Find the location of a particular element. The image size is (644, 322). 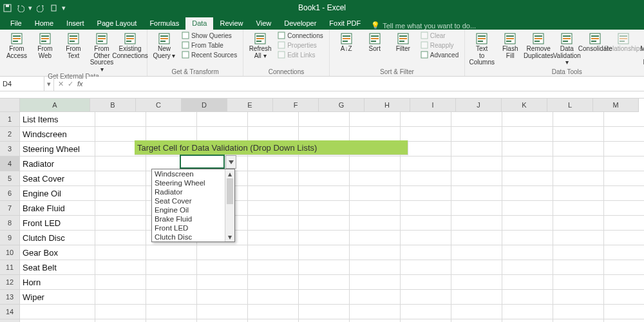

row-header-7: 7 is located at coordinates (10, 209).